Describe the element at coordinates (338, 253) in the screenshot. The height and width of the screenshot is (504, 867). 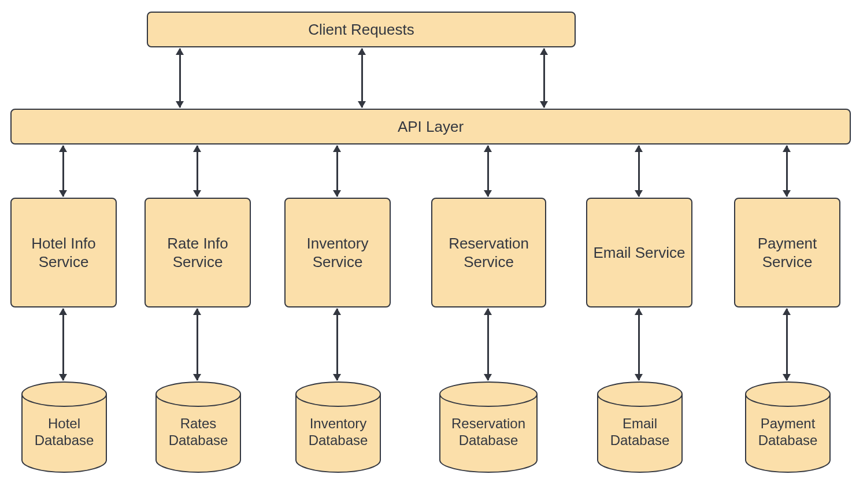
I see `service-label-2: Inventory Service` at that location.